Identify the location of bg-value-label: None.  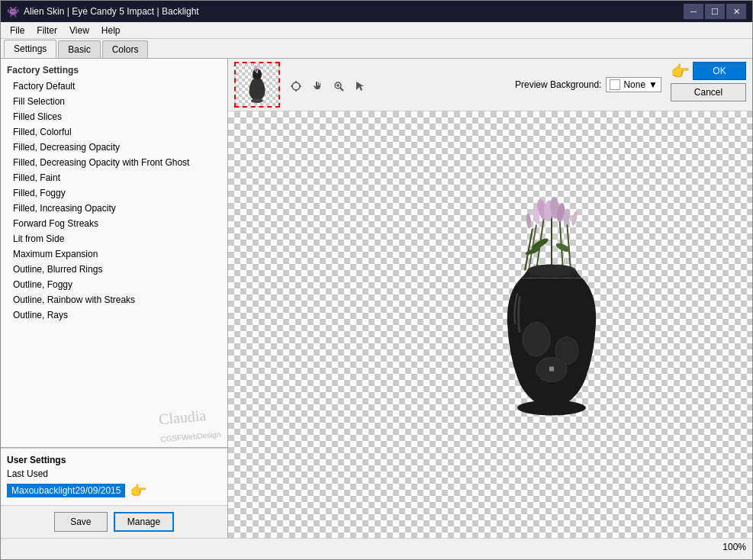
(635, 85).